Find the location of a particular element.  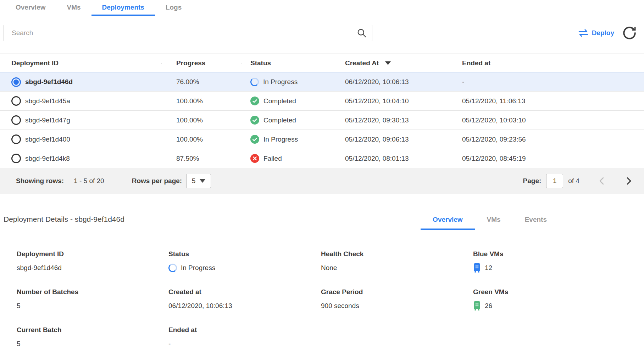

page-label: Page: is located at coordinates (532, 181).